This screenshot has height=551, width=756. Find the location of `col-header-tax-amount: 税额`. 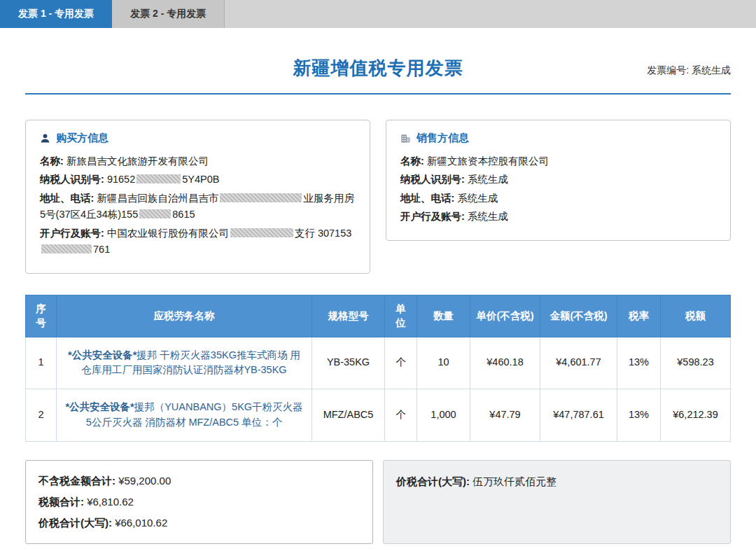

col-header-tax-amount: 税额 is located at coordinates (696, 316).